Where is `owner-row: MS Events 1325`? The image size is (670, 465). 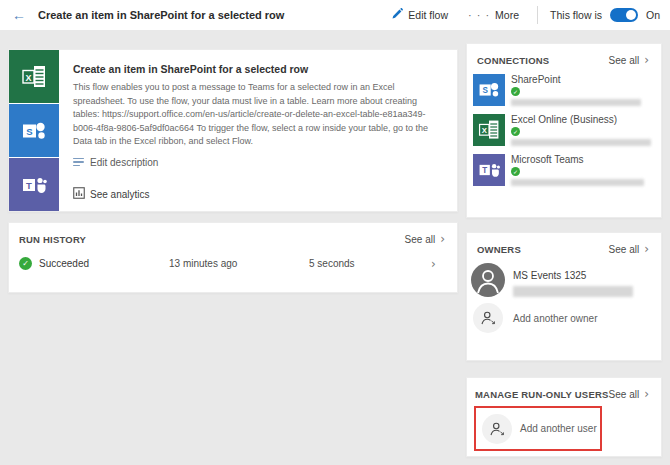 owner-row: MS Events 1325 is located at coordinates (560, 280).